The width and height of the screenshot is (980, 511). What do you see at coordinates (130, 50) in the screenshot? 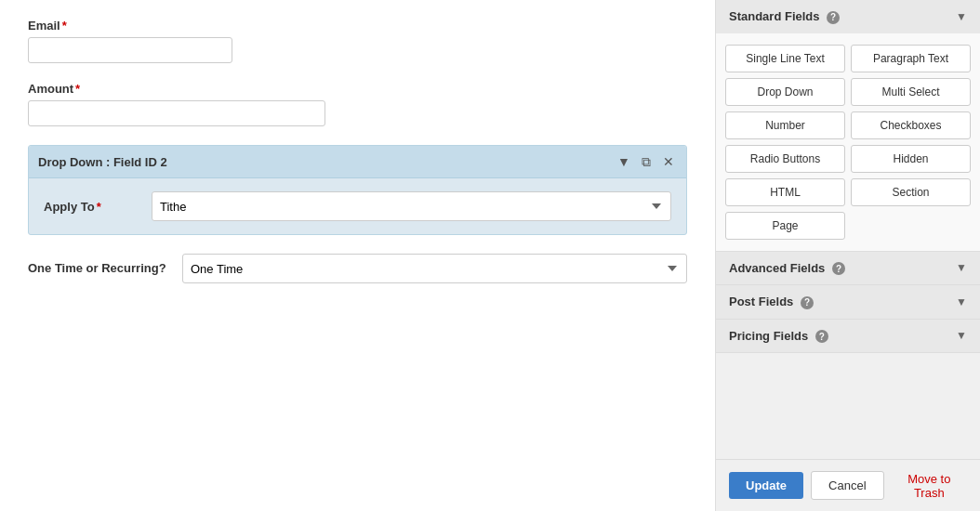
I see `email-input` at bounding box center [130, 50].